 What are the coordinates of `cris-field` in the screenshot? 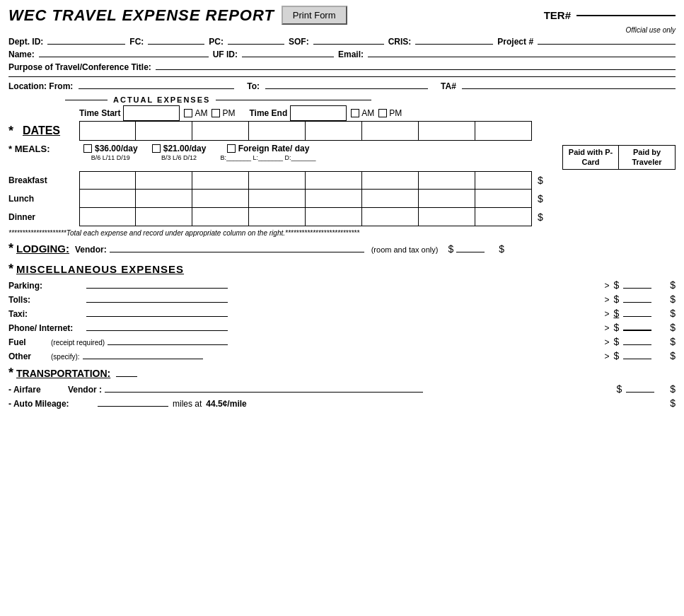 It's located at (454, 44).